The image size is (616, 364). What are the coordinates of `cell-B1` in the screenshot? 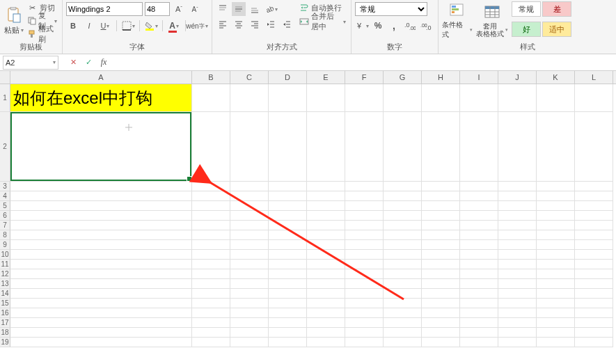 It's located at (212, 98).